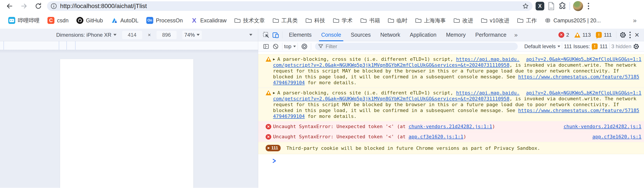  What do you see at coordinates (266, 46) in the screenshot?
I see `console-sidebar-toggle` at bounding box center [266, 46].